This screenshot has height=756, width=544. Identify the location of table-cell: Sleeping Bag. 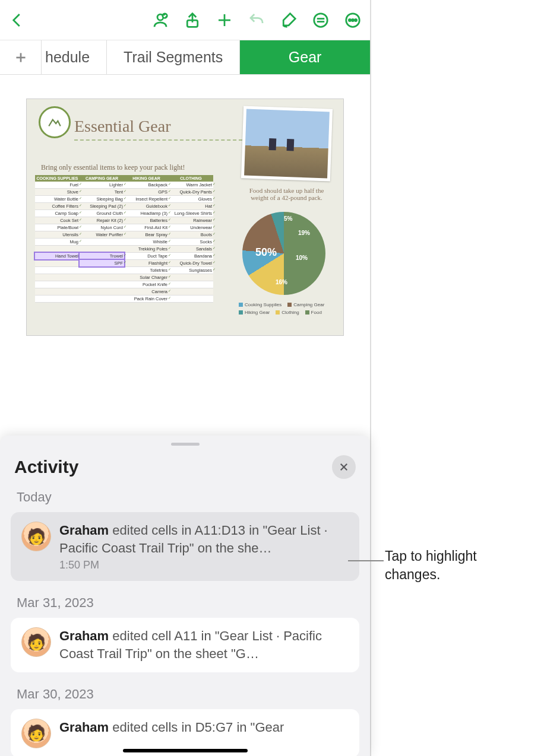
(102, 199).